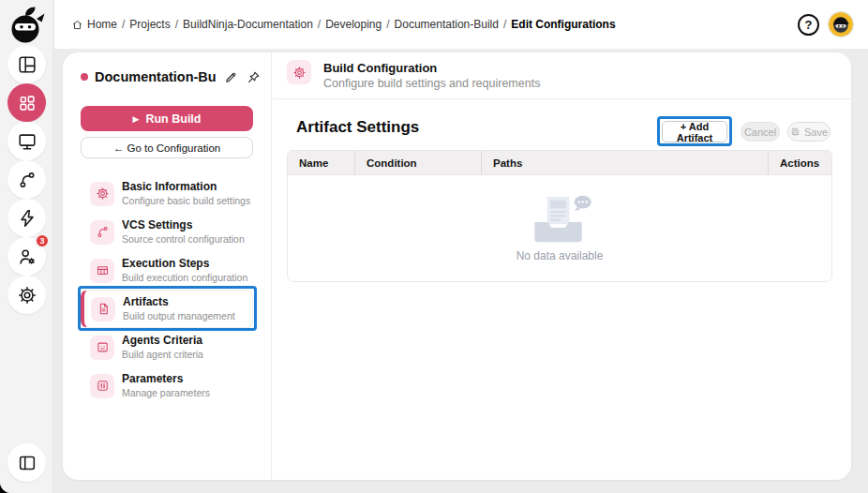  What do you see at coordinates (27, 142) in the screenshot?
I see `monitor-icon` at bounding box center [27, 142].